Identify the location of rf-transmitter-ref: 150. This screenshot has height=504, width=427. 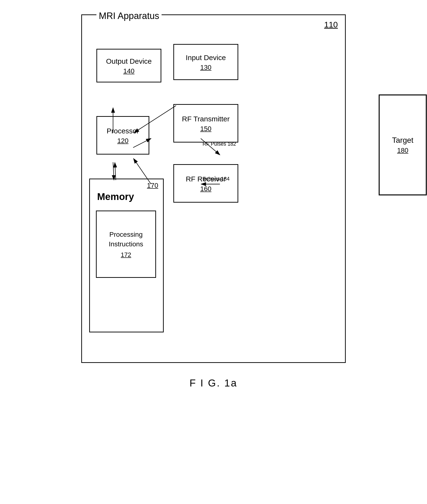
(206, 129).